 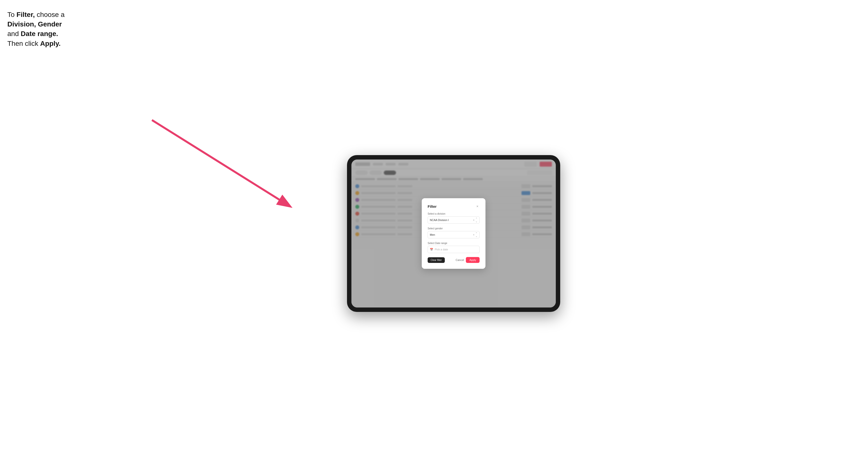 What do you see at coordinates (475, 220) in the screenshot?
I see `division-controls: × ⌃⌄` at bounding box center [475, 220].